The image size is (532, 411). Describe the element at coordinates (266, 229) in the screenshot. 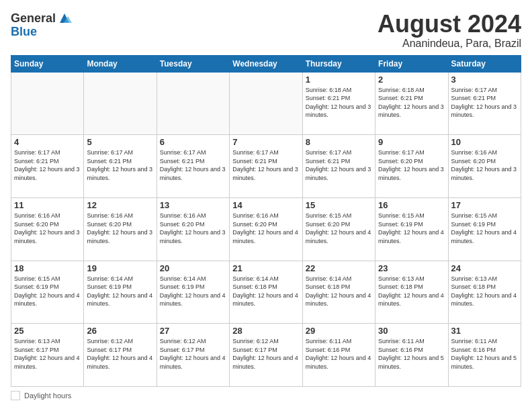

I see `calendar-day-cell: 14Sunrise: 6:16 AM Sunset: 6:20 PM Dayli…` at that location.